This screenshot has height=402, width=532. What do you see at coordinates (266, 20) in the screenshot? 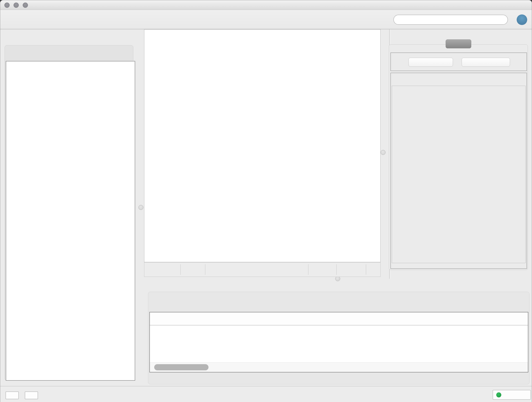
I see `main-toolbar` at bounding box center [266, 20].